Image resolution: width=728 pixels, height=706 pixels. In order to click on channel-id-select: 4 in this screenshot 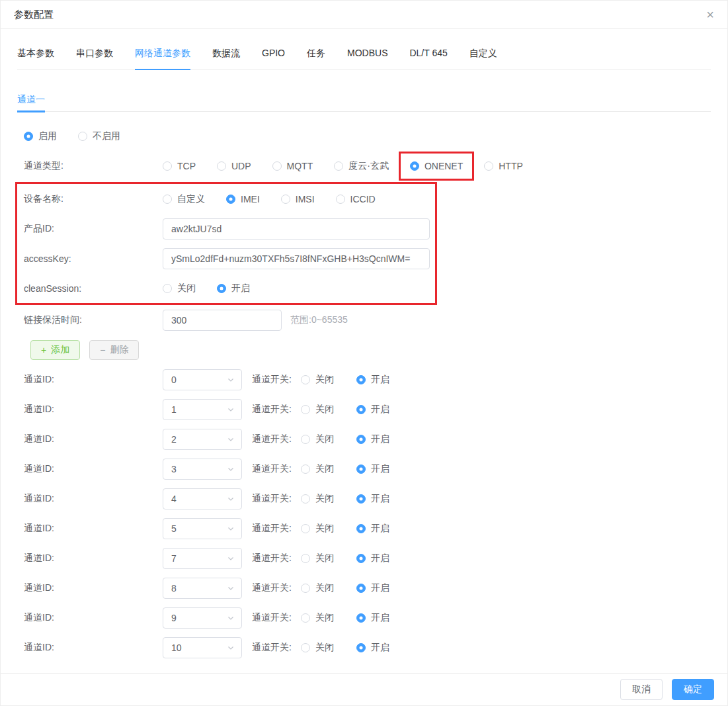, I will do `click(202, 499)`.